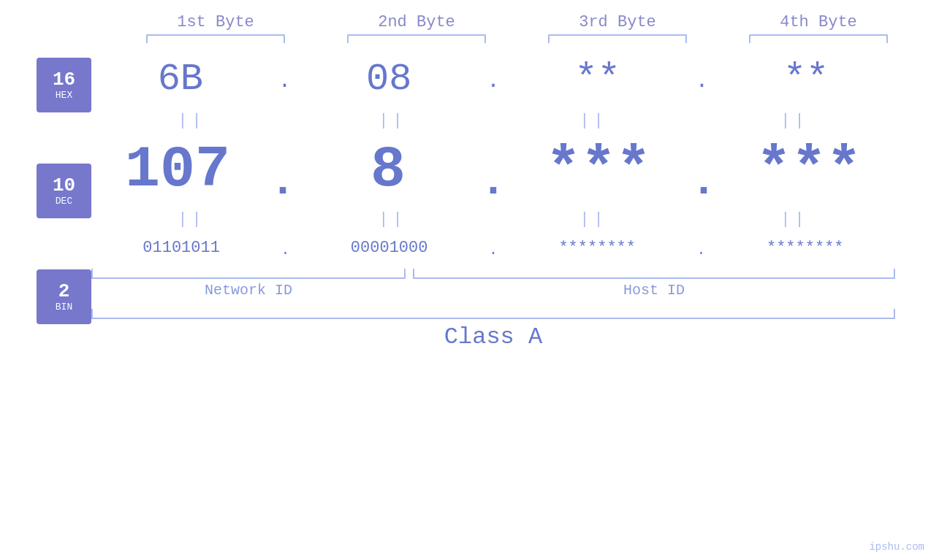  I want to click on eq2-1: ||, so click(192, 219).